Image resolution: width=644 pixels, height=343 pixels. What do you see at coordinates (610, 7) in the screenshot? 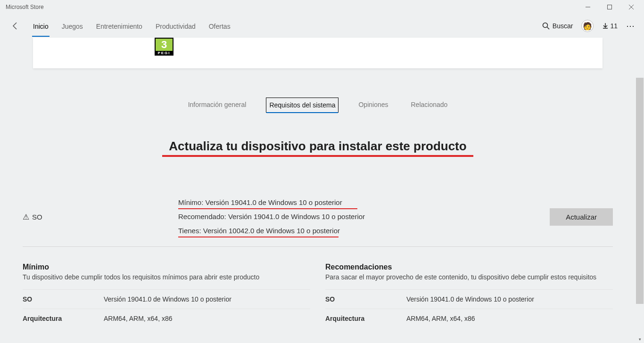
I see `maximize-button` at bounding box center [610, 7].